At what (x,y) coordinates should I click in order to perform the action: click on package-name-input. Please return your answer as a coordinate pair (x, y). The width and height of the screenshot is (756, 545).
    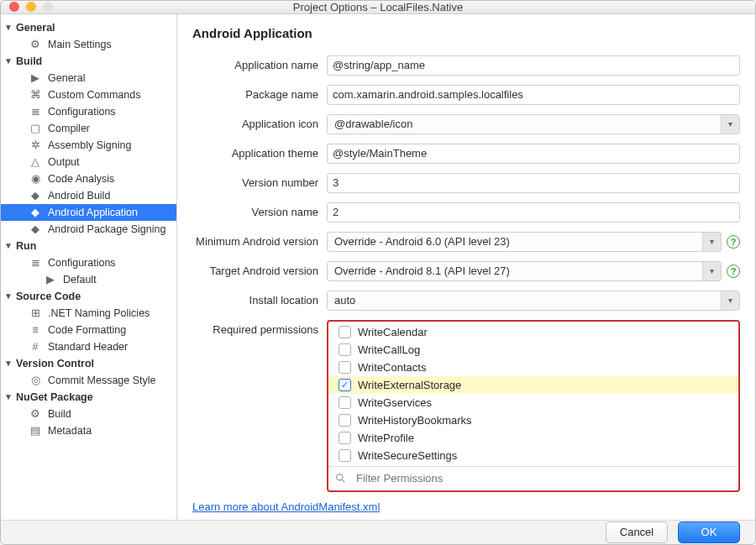
    Looking at the image, I should click on (533, 95).